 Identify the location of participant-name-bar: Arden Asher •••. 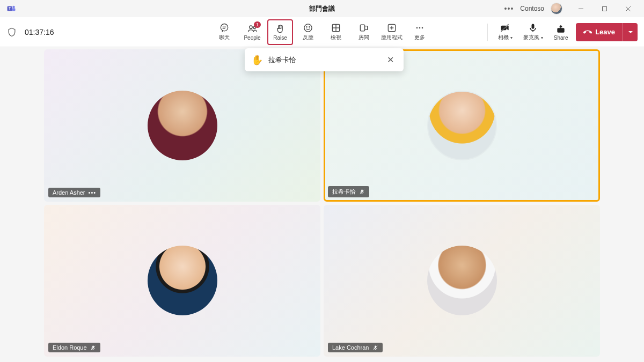
(74, 193).